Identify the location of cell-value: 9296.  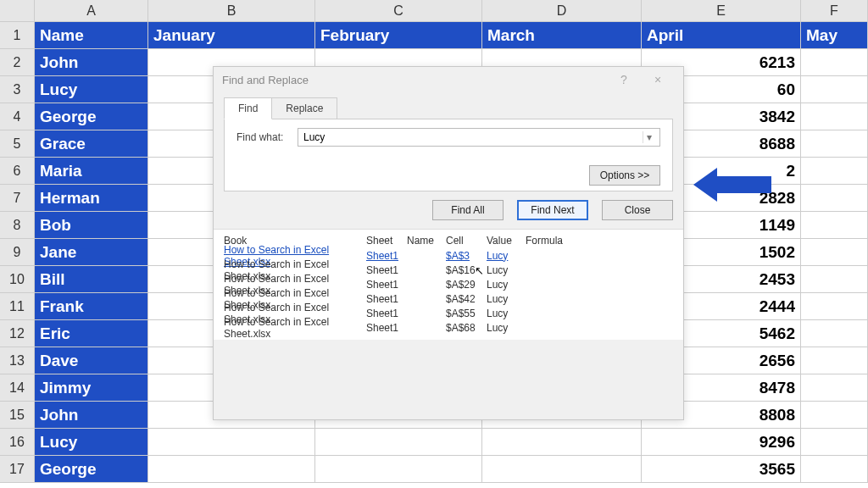
(721, 442).